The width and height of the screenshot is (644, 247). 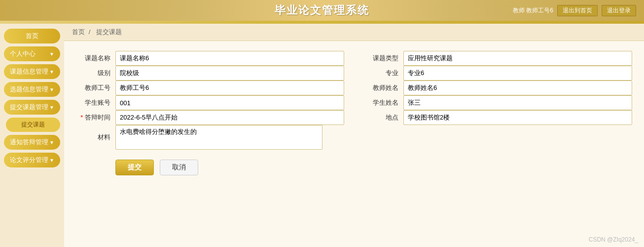 What do you see at coordinates (354, 33) in the screenshot?
I see `breadcrumb: 首页 / 提交课题` at bounding box center [354, 33].